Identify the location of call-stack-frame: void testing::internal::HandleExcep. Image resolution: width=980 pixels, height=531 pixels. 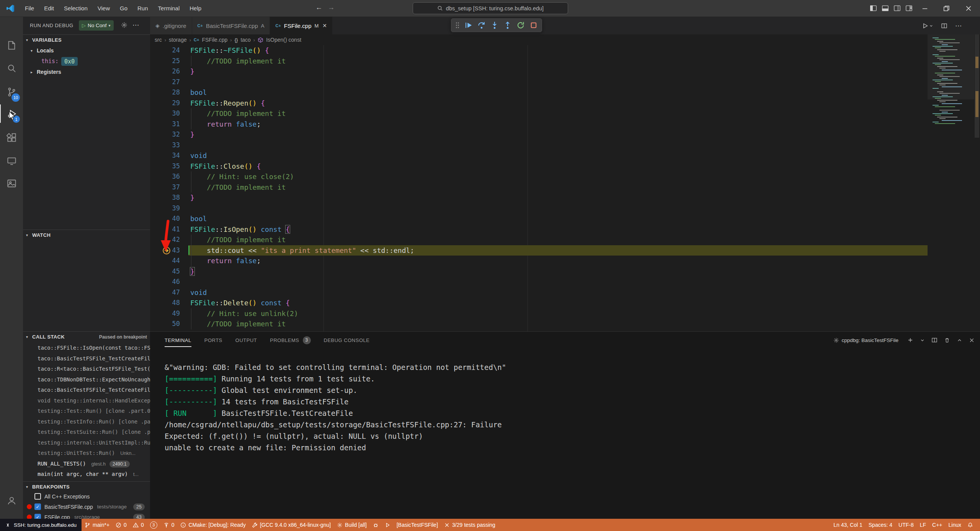
(87, 401).